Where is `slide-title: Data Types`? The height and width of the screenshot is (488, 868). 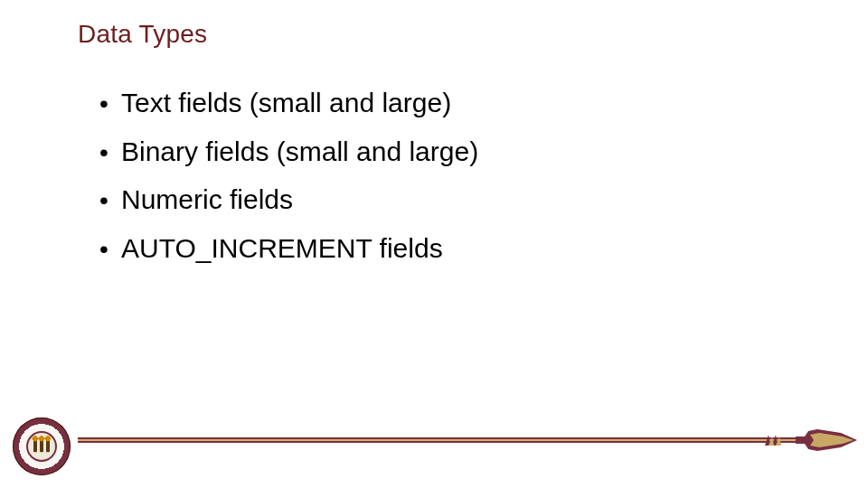 slide-title: Data Types is located at coordinates (143, 34).